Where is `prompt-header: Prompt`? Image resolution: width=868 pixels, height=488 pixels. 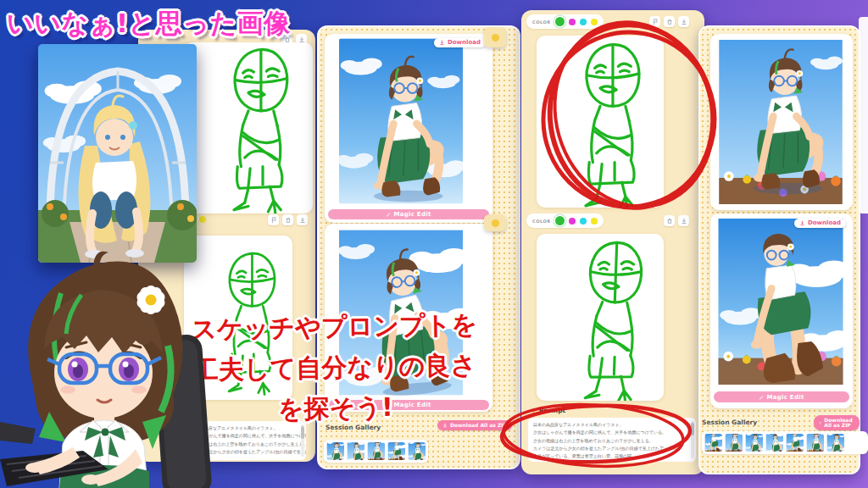 prompt-header: Prompt is located at coordinates (548, 410).